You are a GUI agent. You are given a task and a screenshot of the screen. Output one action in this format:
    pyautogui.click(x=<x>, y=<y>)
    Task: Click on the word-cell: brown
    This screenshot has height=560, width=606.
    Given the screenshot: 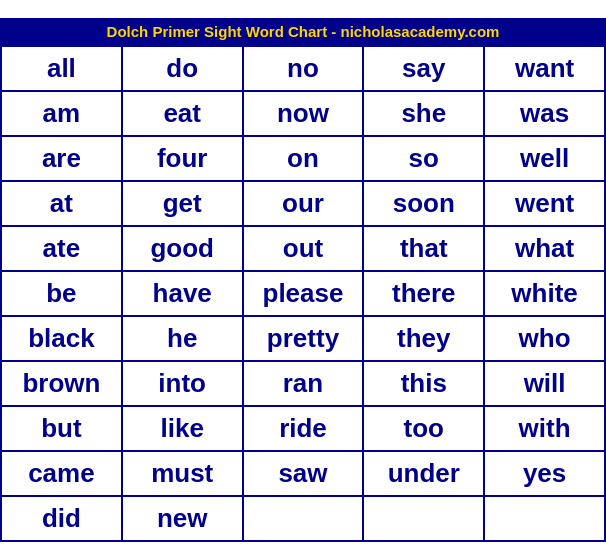 What is the action you would take?
    pyautogui.click(x=62, y=384)
    